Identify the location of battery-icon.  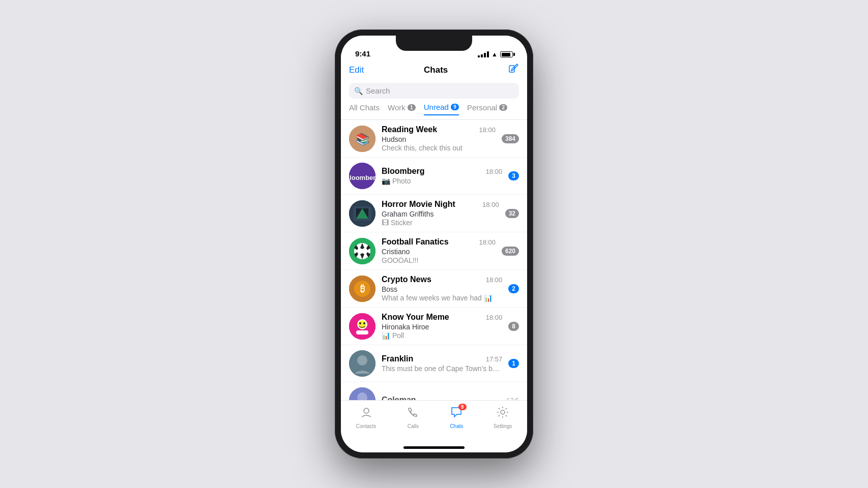
(507, 54).